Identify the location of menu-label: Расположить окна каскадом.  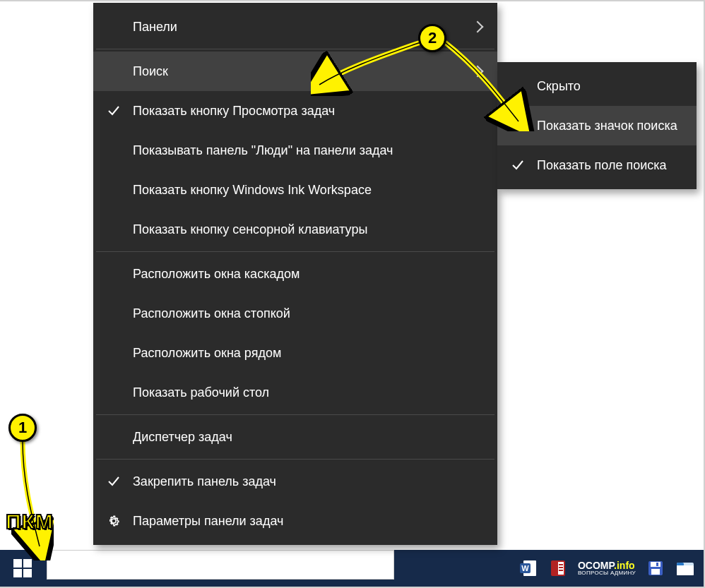
(216, 274).